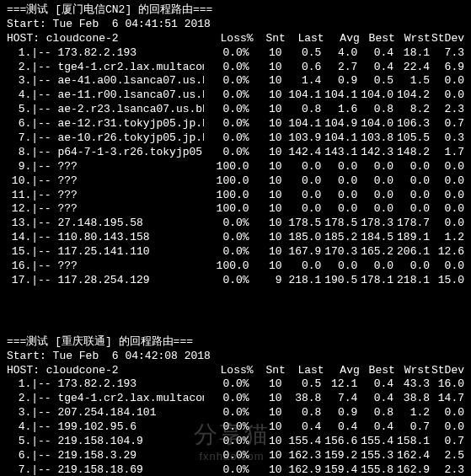  What do you see at coordinates (447, 238) in the screenshot?
I see `hop-stdev: 1.2` at bounding box center [447, 238].